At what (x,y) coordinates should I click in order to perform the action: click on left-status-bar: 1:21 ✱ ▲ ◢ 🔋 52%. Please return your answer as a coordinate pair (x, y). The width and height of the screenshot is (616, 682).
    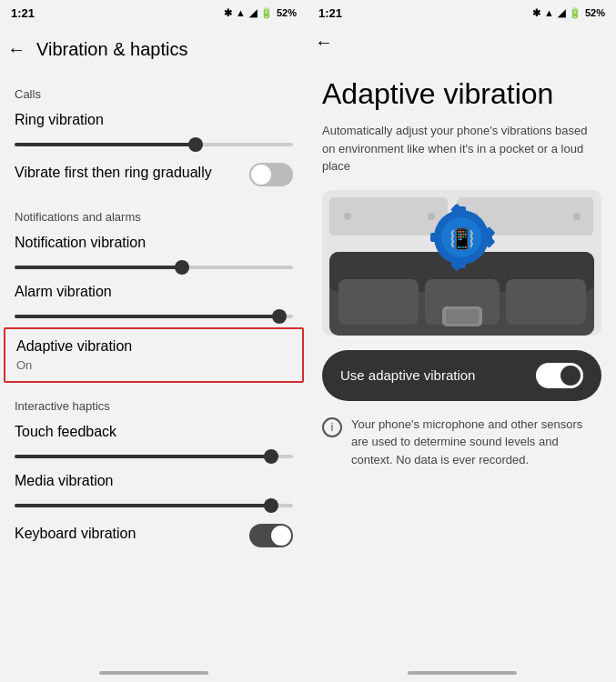
    Looking at the image, I should click on (154, 13).